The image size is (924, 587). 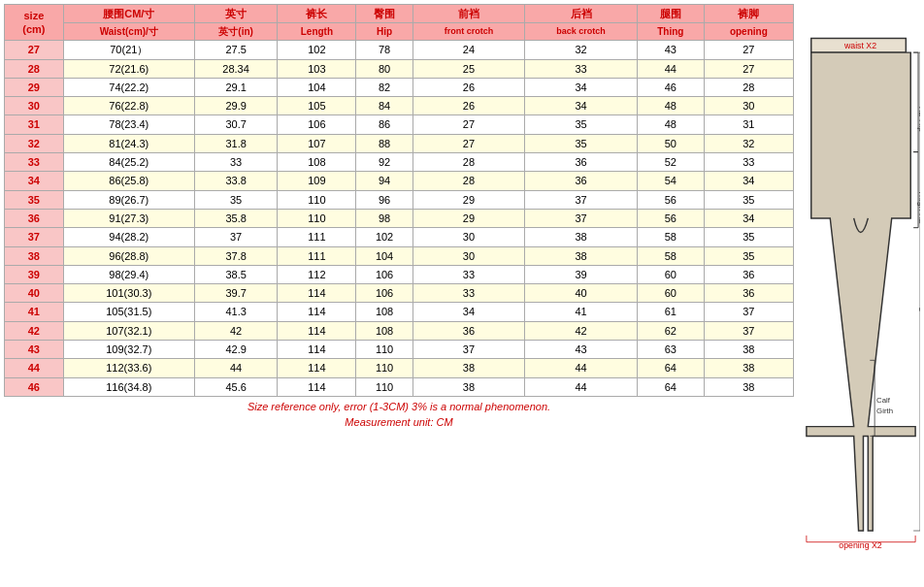 I want to click on back-value: 33, so click(x=581, y=68).